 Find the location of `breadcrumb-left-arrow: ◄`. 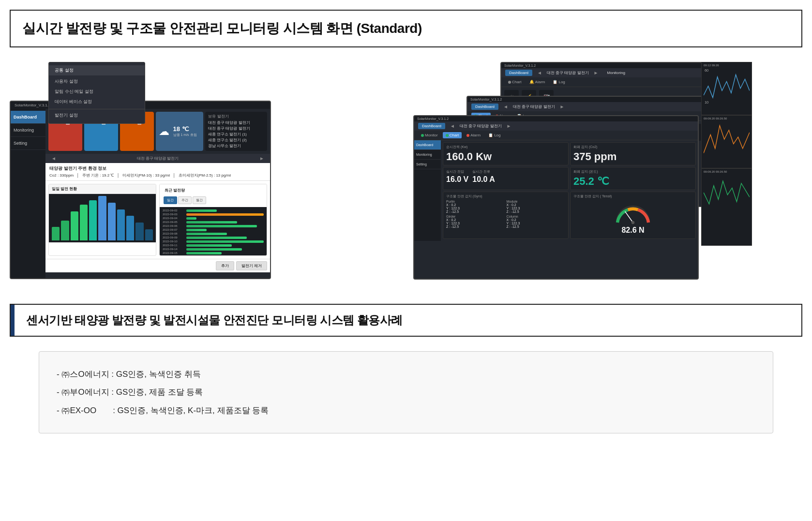

breadcrumb-left-arrow: ◄ is located at coordinates (54, 159).